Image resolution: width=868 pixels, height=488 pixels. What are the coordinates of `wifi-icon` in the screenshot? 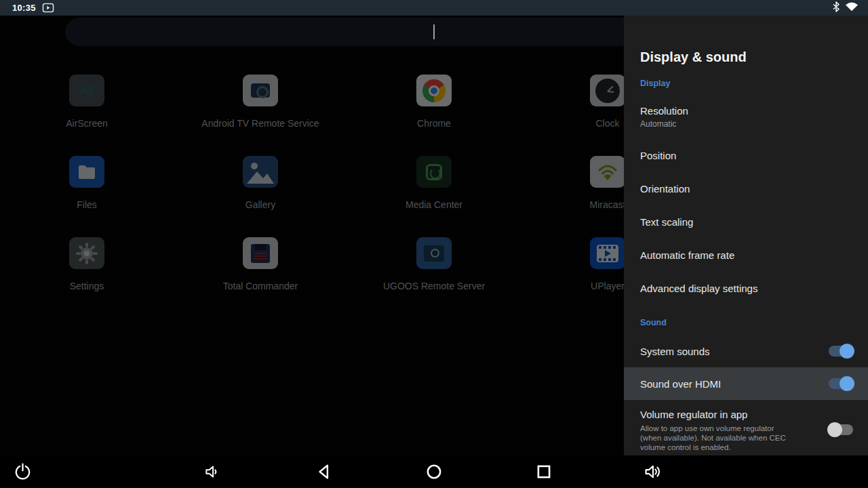 It's located at (852, 8).